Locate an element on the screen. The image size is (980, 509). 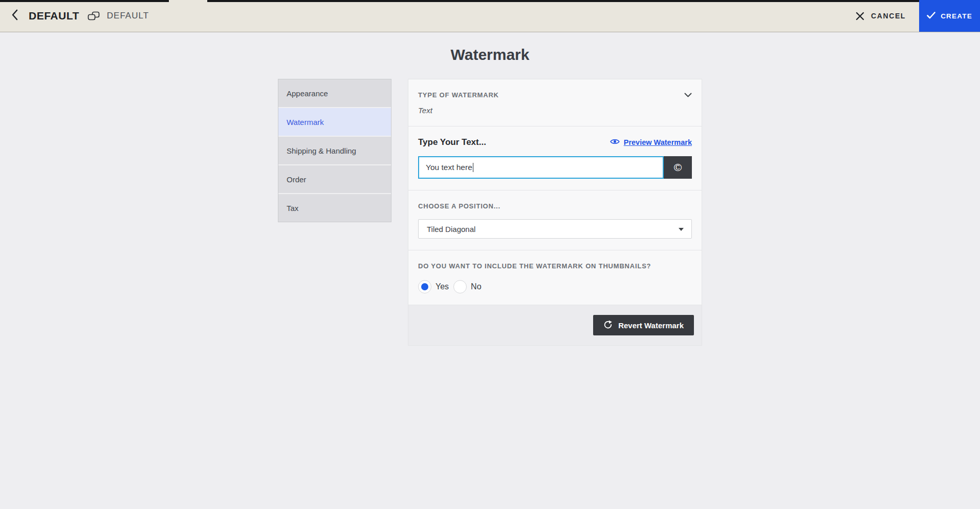
position-selected-value: Tiled Diagonal is located at coordinates (451, 229).